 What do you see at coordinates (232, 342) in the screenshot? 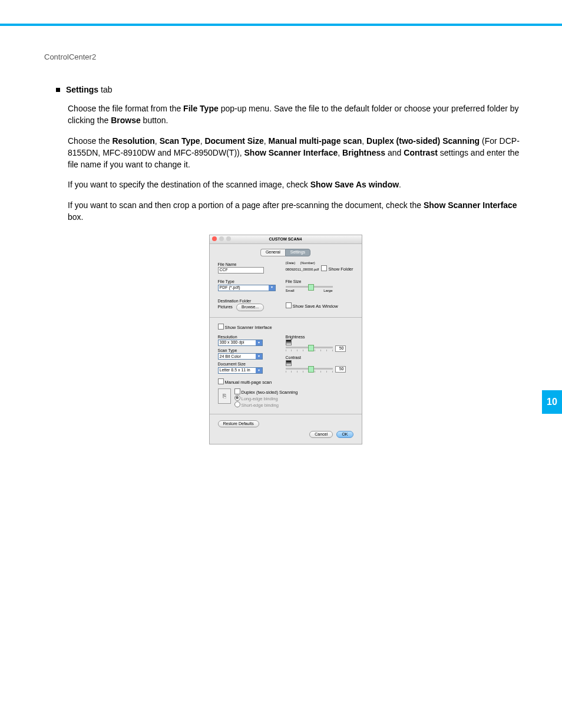
I see `resolution-value: 300 x 300 dpi` at bounding box center [232, 342].